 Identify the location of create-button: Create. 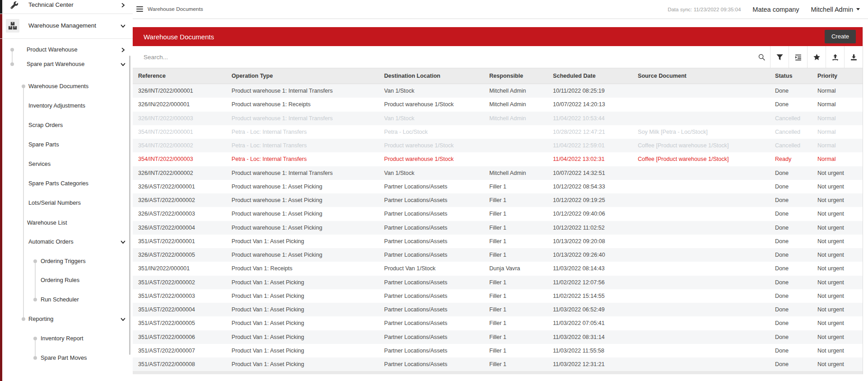
(840, 37).